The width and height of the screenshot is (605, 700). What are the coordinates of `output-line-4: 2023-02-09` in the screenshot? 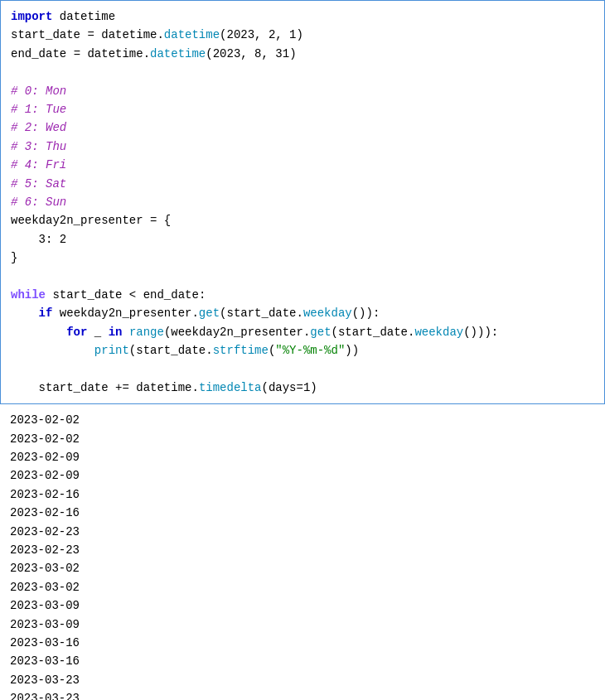 It's located at (302, 476).